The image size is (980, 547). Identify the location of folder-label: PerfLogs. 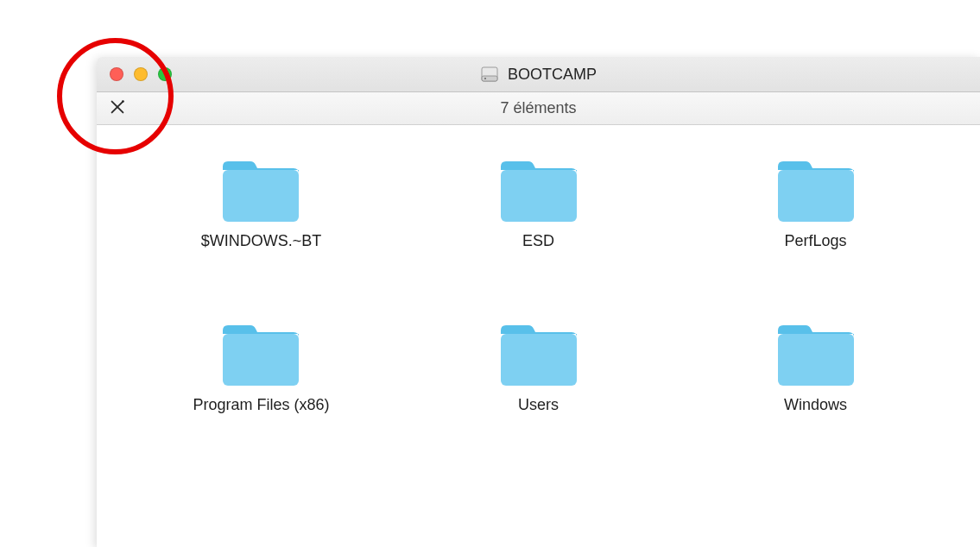
(815, 242).